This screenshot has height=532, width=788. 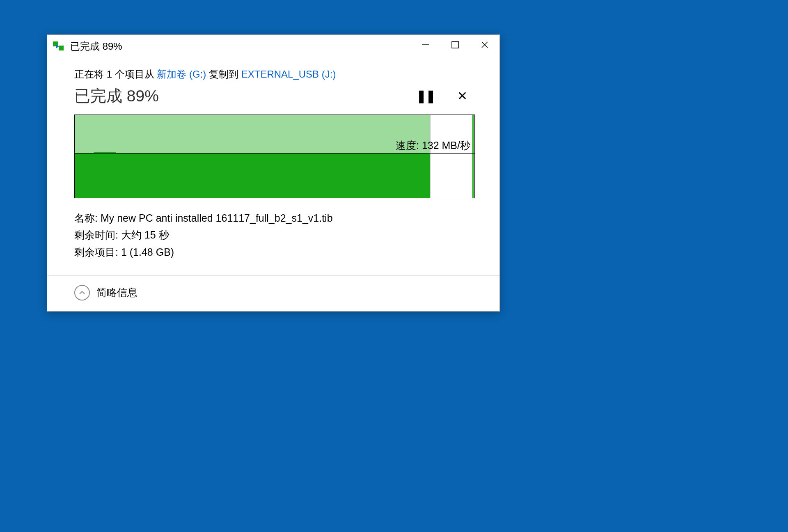 I want to click on chart-gridline, so click(x=430, y=156).